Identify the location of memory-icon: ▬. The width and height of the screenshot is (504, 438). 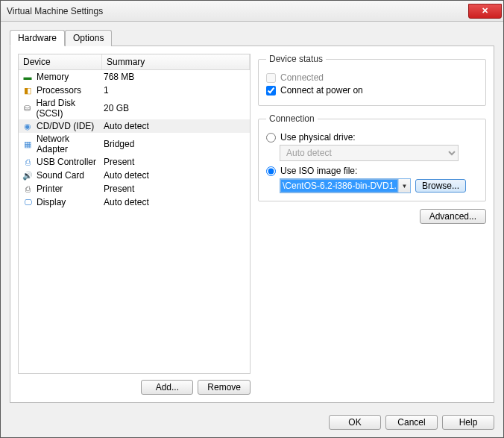
(28, 77).